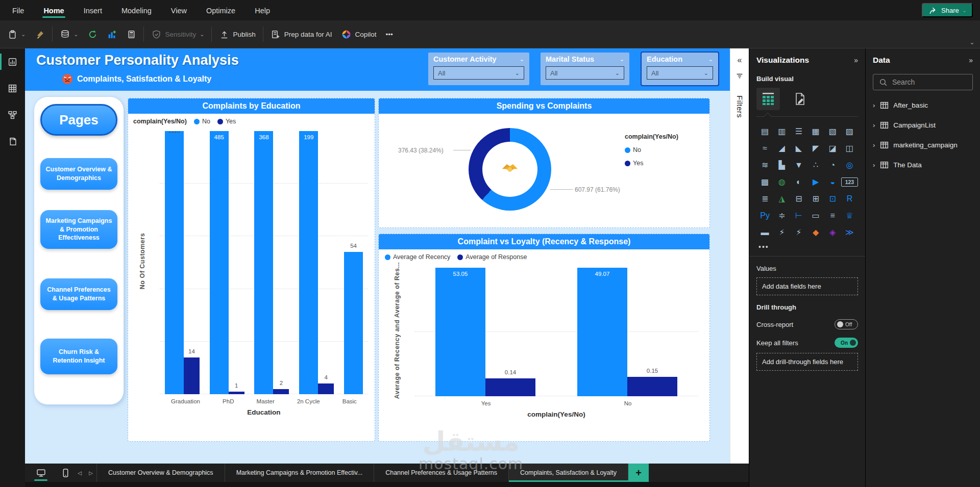  Describe the element at coordinates (765, 199) in the screenshot. I see `multi-row-card-icon: ≣` at that location.